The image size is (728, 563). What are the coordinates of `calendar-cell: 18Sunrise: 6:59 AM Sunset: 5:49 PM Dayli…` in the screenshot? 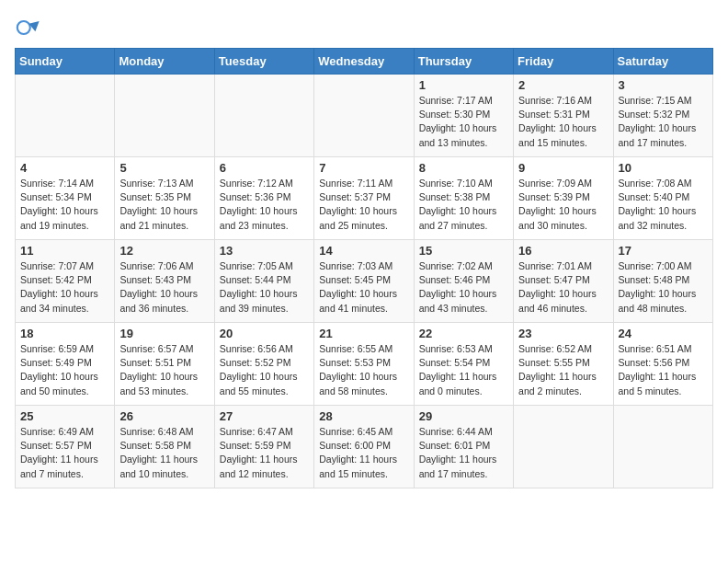 It's located at (65, 364).